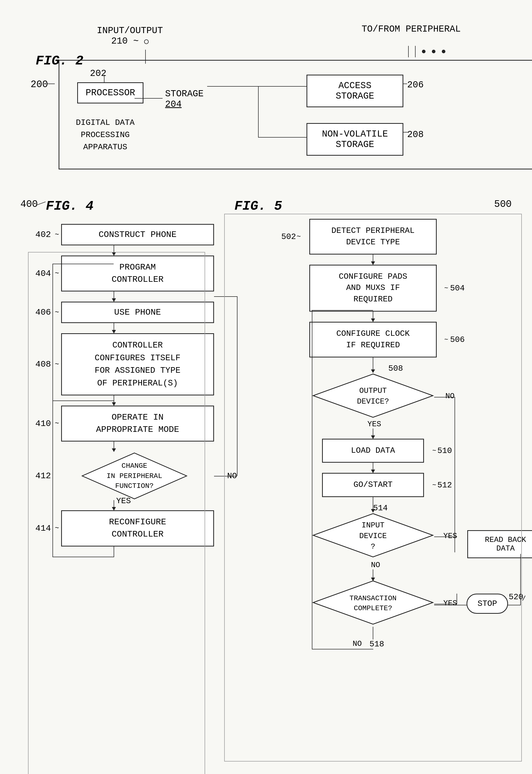  Describe the element at coordinates (122, 235) in the screenshot. I see `fig4-step-402-wrap: 402 ~ CONSTRUCT PHONE` at that location.